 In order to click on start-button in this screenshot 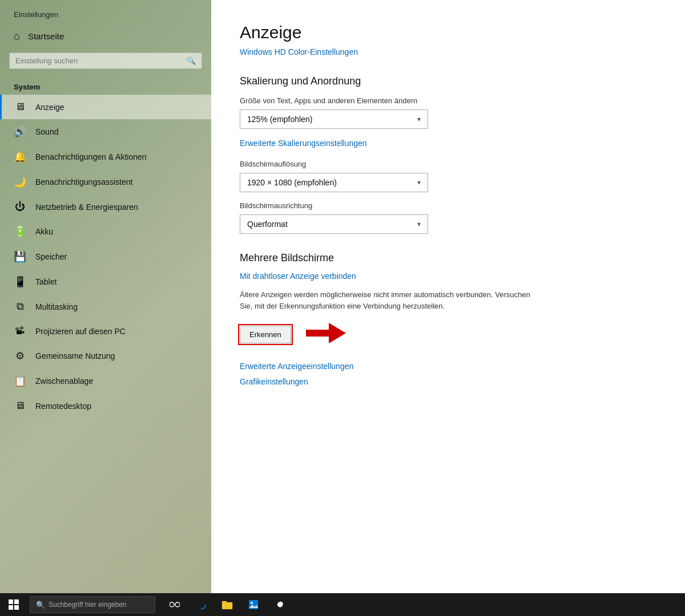, I will do `click(14, 605)`.